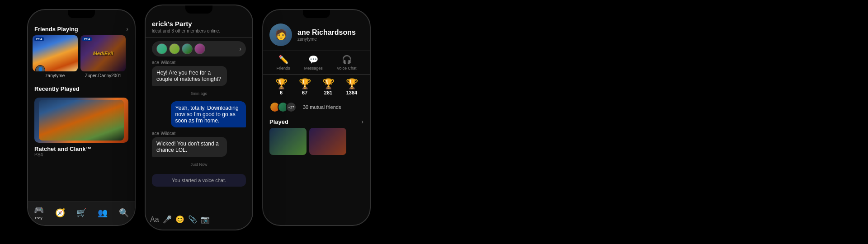 This screenshot has height=244, width=868. What do you see at coordinates (316, 122) in the screenshot?
I see `recently-played-header-row: Played ›` at bounding box center [316, 122].